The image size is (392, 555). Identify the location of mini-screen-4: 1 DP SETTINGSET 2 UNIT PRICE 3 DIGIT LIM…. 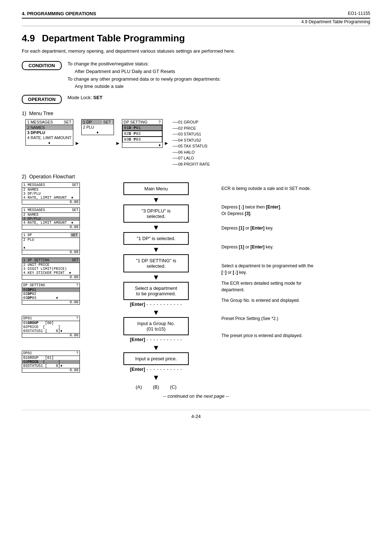
(51, 269).